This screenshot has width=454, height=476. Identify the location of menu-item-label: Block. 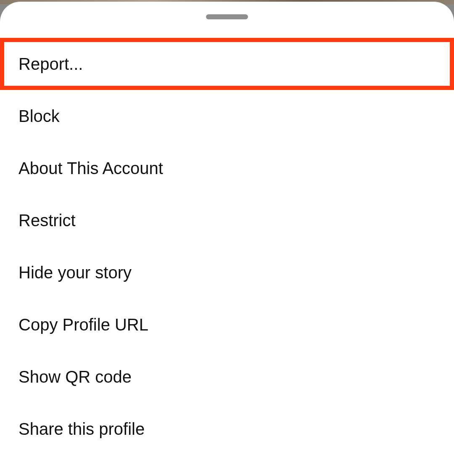
(39, 116).